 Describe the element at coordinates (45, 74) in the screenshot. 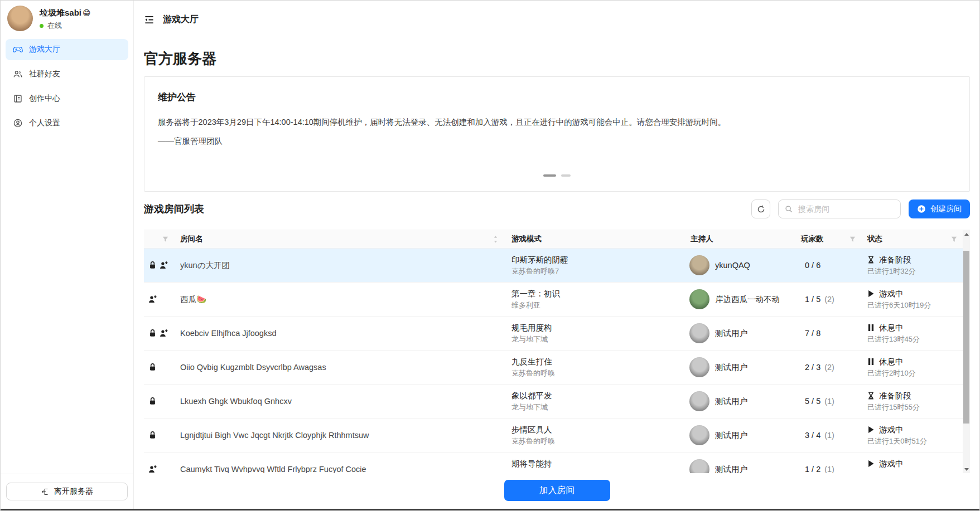

I see `sidebar-item-label: 社群好友` at that location.